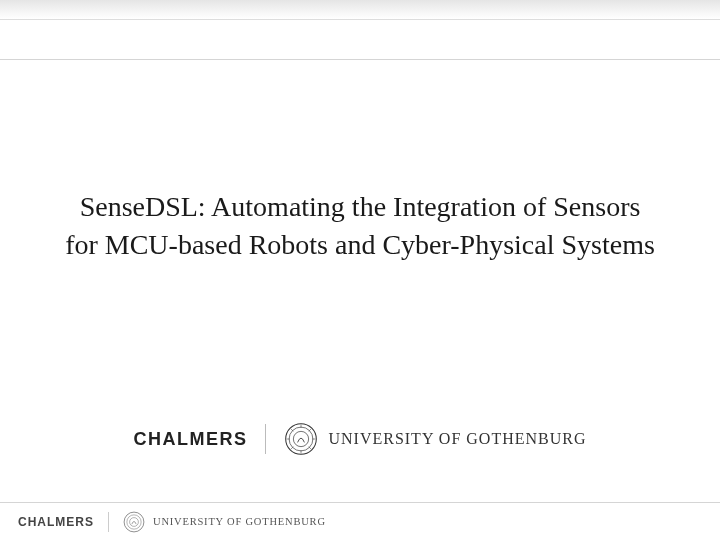 The image size is (720, 540). Describe the element at coordinates (240, 522) in the screenshot. I see `footer-gothenburg-text: UNIVERSITY OF GOTHENBURG` at that location.